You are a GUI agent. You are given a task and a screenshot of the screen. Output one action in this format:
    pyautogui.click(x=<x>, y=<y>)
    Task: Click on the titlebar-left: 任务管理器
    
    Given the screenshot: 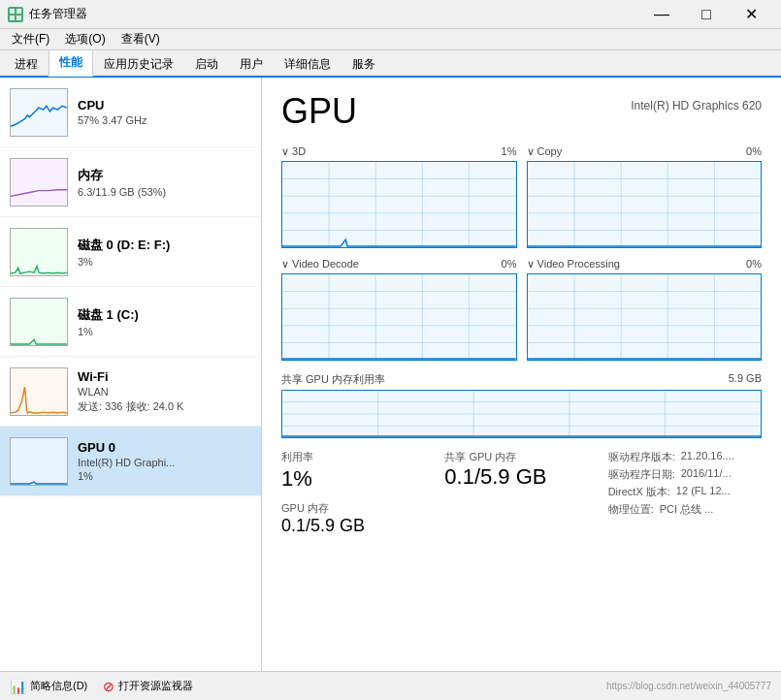 What is the action you would take?
    pyautogui.click(x=48, y=14)
    